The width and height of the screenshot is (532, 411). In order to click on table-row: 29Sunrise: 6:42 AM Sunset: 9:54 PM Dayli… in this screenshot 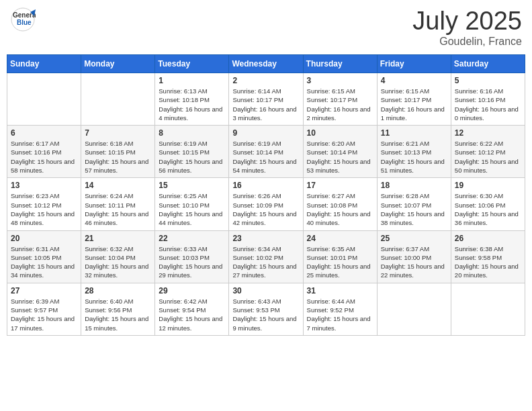, I will do `click(192, 309)`.